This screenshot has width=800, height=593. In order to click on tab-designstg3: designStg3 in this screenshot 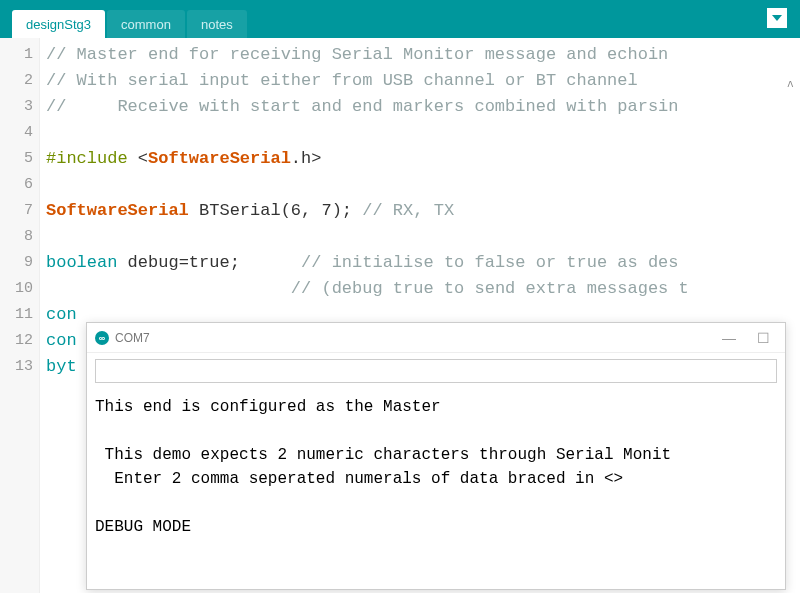, I will do `click(58, 24)`.